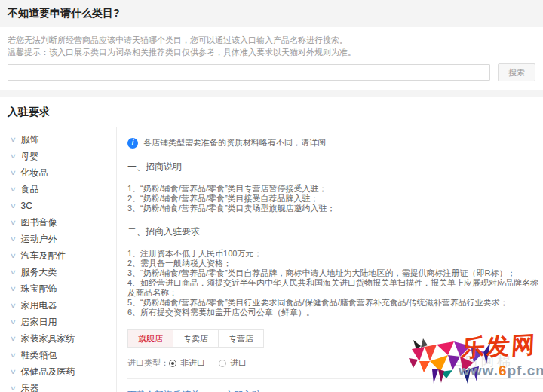 This screenshot has height=392, width=543. I want to click on sidebar-item-label: 鞋类箱包, so click(39, 356).